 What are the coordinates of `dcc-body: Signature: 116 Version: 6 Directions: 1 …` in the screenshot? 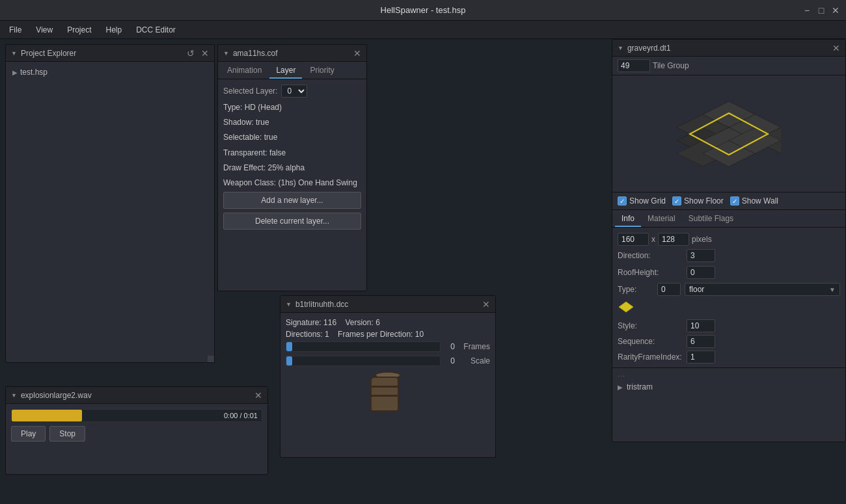 It's located at (388, 371).